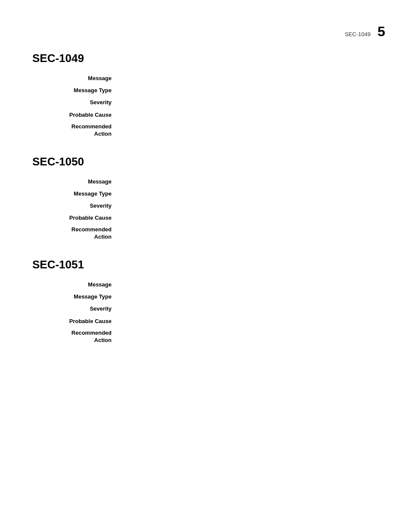 This screenshot has width=411, height=532. Describe the element at coordinates (209, 264) in the screenshot. I see `section-title-sec-1051: SEC-1051` at that location.